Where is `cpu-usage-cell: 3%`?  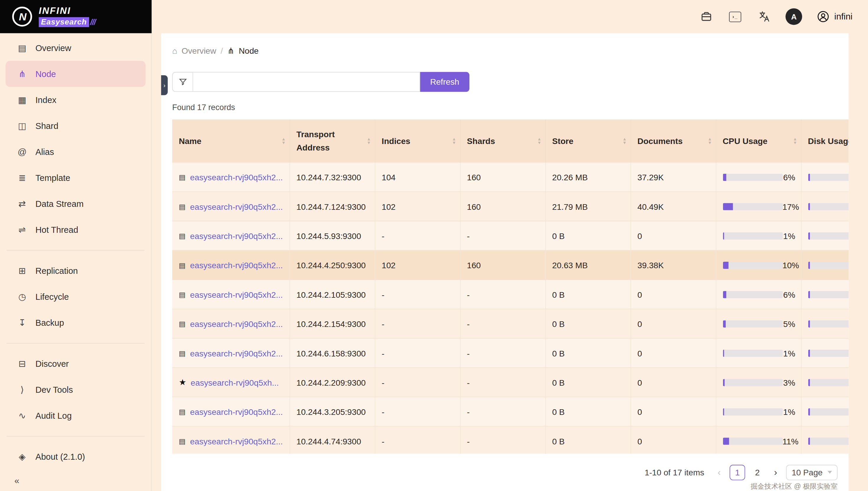 cpu-usage-cell: 3% is located at coordinates (758, 382).